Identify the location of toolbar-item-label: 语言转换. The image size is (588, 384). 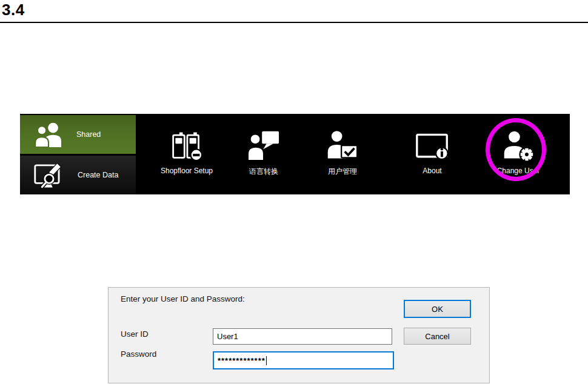
(264, 172).